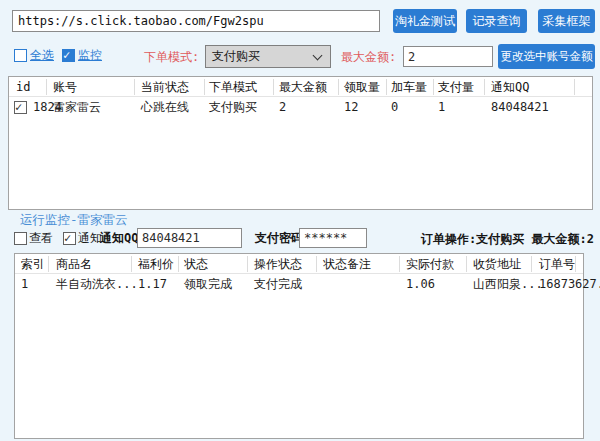 This screenshot has width=600, height=441. I want to click on notify-qq-input, so click(190, 238).